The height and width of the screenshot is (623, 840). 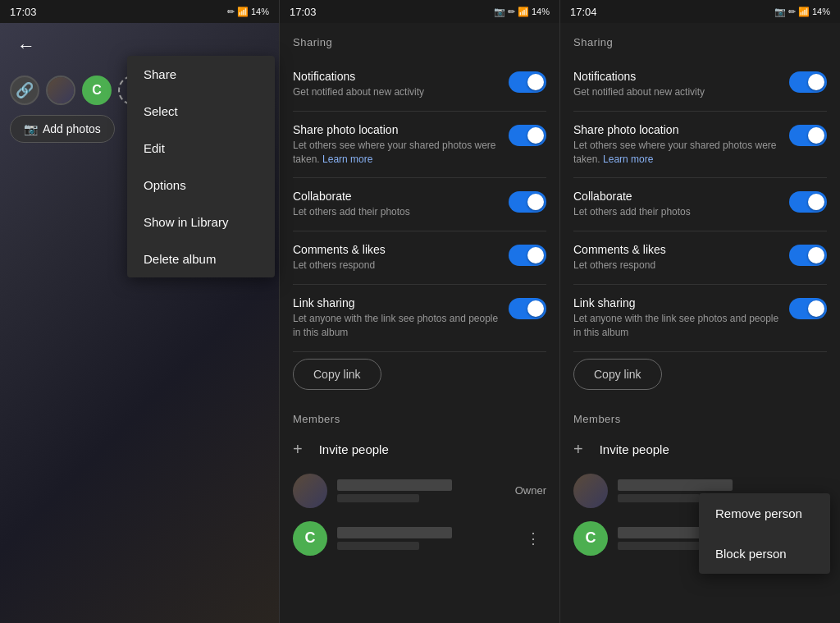 What do you see at coordinates (628, 159) in the screenshot?
I see `learn-more-link-2: Learn more` at bounding box center [628, 159].